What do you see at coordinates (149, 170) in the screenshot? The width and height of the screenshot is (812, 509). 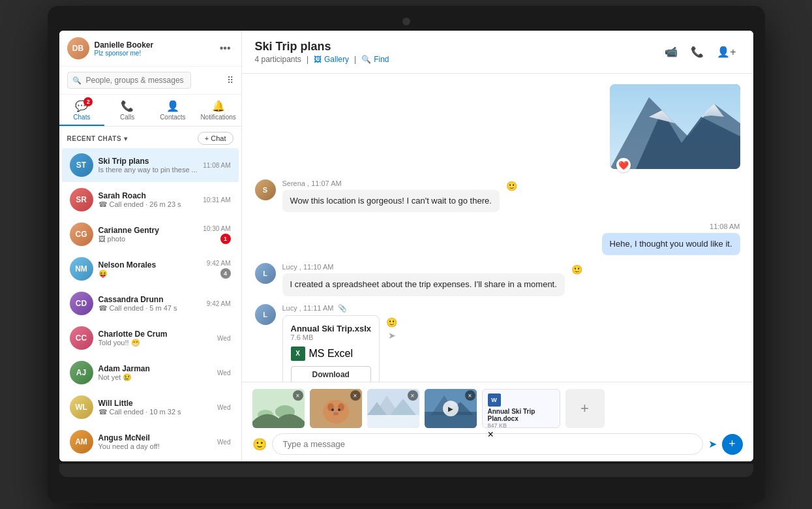 I see `chat-preview: Is there any way to pin these ...` at bounding box center [149, 170].